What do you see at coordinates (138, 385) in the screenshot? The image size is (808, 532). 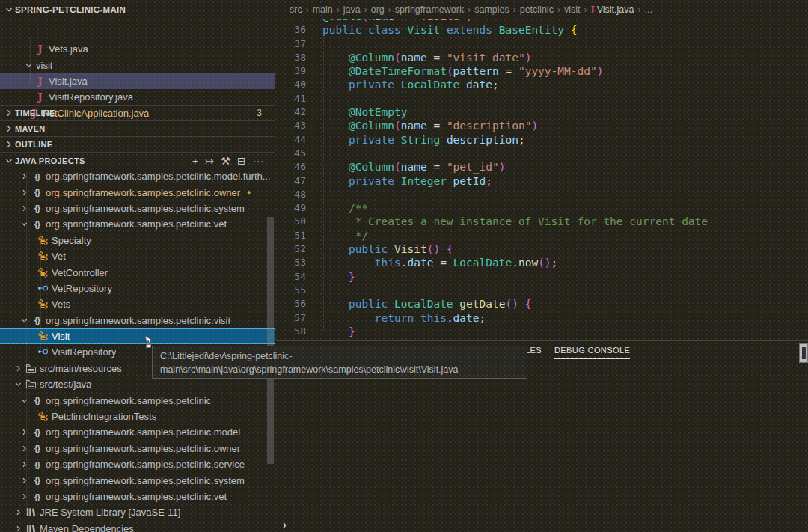 I see `tree-item-src-test-java: src/test/java` at bounding box center [138, 385].